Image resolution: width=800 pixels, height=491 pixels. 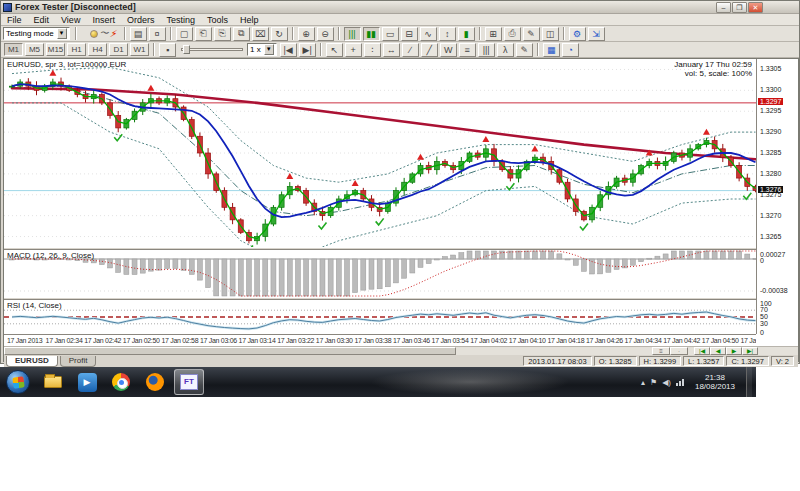 What do you see at coordinates (448, 50) in the screenshot?
I see `text-tool-icon: W` at bounding box center [448, 50].